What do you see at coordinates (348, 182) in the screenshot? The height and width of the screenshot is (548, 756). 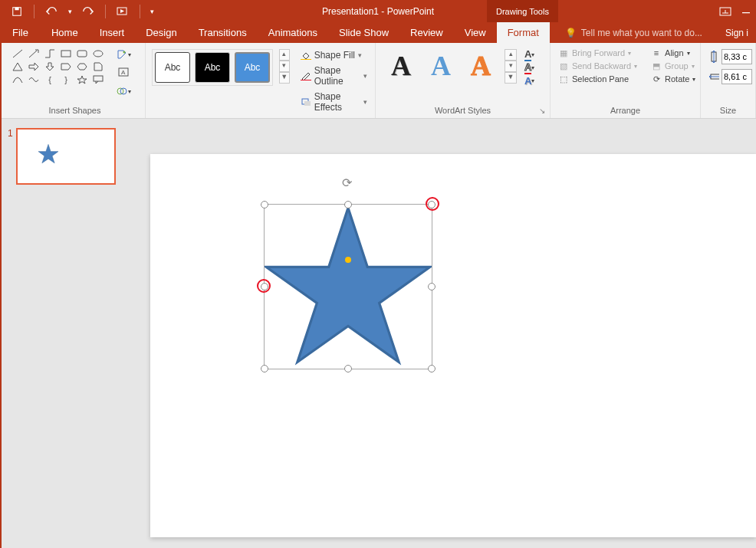 I see `rotation-handle-icon: ⟳` at bounding box center [348, 182].